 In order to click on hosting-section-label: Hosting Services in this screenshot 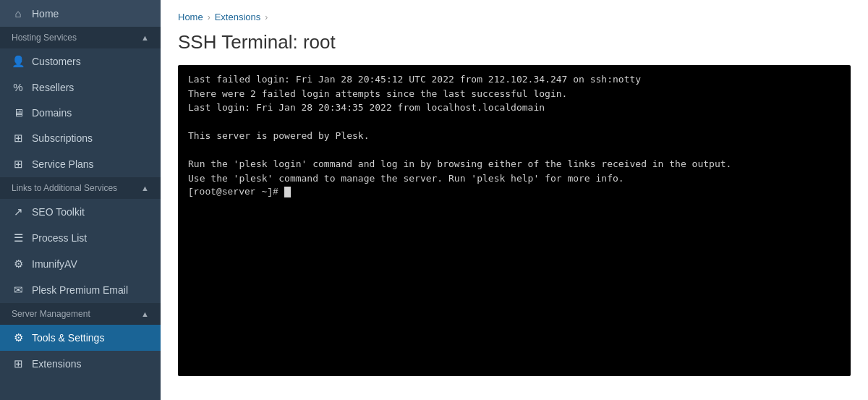, I will do `click(44, 38)`.